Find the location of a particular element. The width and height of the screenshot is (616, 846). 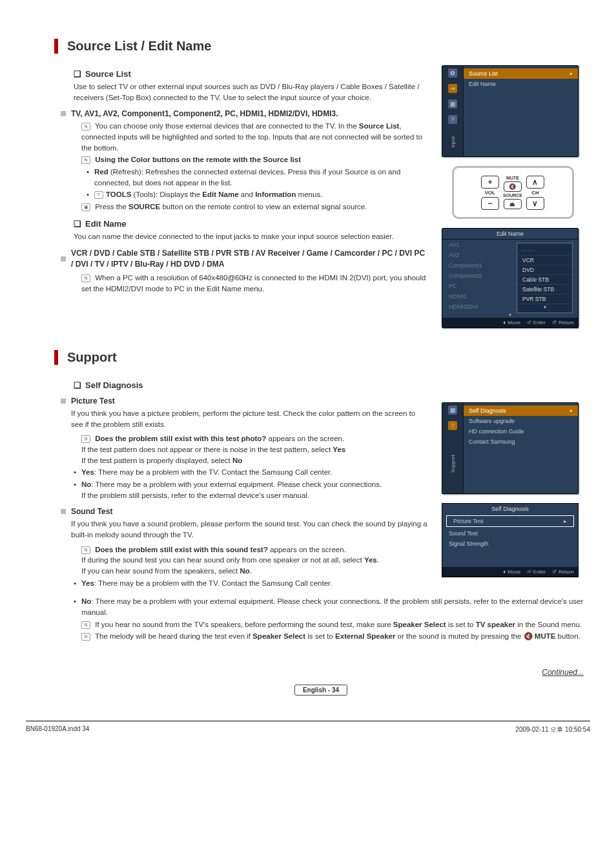

osd-item-label: Source List is located at coordinates (483, 74).